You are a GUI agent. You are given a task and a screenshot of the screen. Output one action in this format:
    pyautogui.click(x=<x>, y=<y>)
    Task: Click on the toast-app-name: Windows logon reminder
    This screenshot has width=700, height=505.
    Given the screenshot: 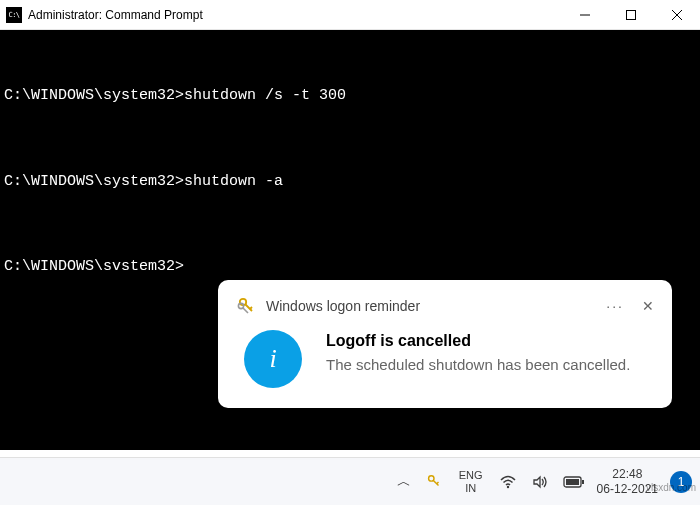 What is the action you would take?
    pyautogui.click(x=436, y=306)
    